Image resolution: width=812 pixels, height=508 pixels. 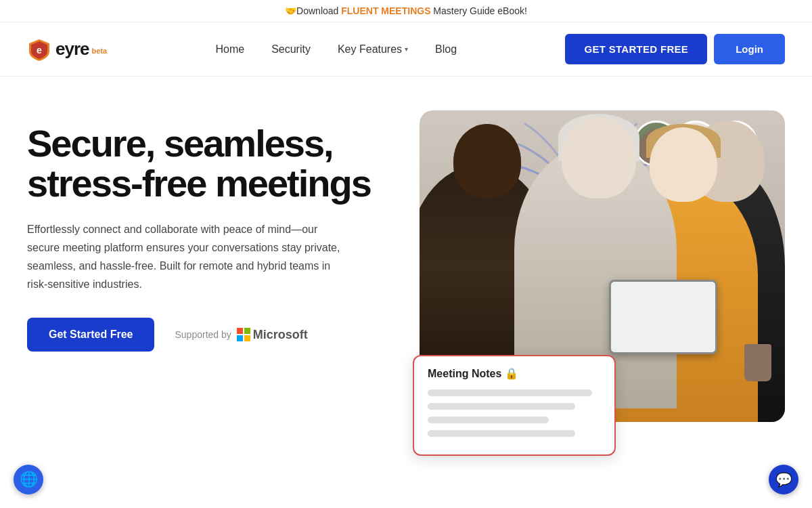 What do you see at coordinates (784, 480) in the screenshot?
I see `chat-icon: 💬` at bounding box center [784, 480].